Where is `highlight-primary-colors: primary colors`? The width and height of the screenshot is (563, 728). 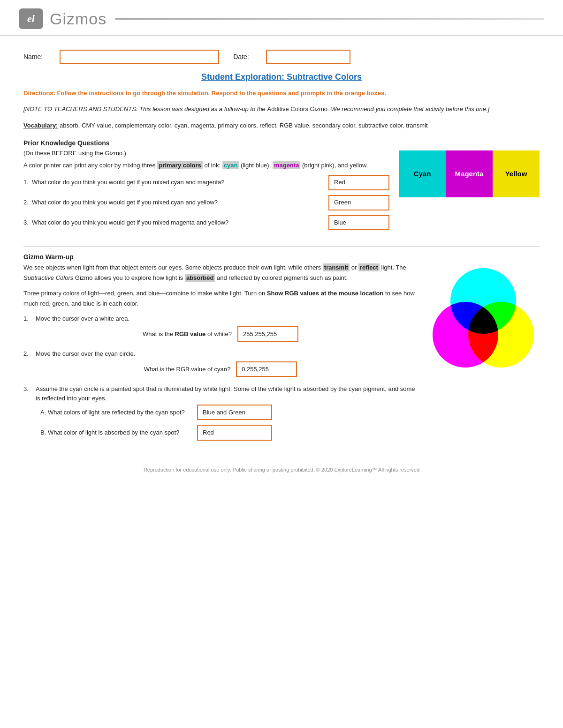 highlight-primary-colors: primary colors is located at coordinates (180, 165).